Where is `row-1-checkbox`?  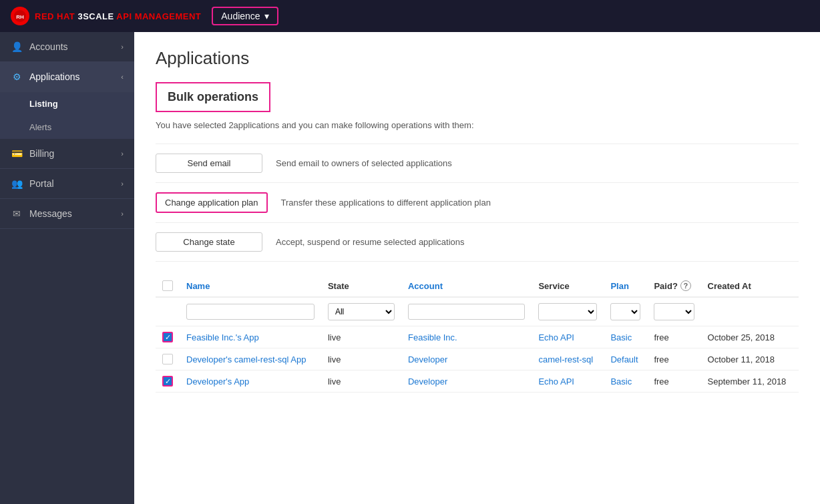 row-1-checkbox is located at coordinates (168, 359).